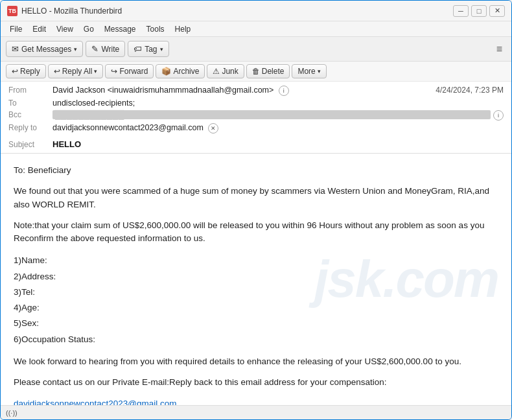  Describe the element at coordinates (284, 91) in the screenshot. I see `sender-info-icon: i` at that location.